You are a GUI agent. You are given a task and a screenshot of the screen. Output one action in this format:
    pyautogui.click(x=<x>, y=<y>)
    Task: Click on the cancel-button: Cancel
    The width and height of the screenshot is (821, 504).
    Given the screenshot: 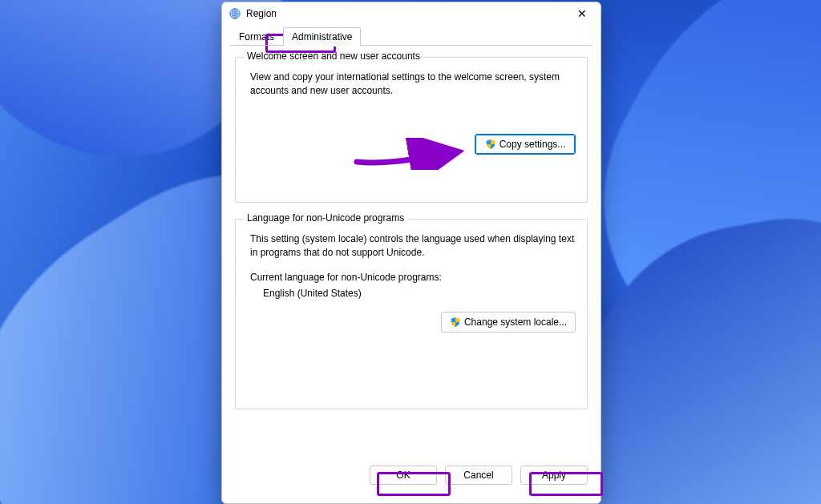 What is the action you would take?
    pyautogui.click(x=479, y=475)
    